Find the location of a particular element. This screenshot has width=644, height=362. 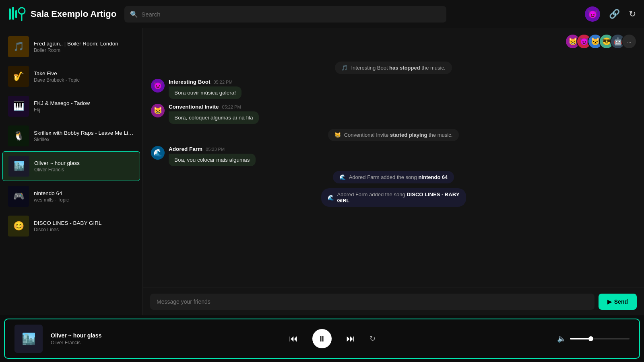

song-title: Skrillex with Bobby Raps - Leave Me Like… is located at coordinates (84, 133).